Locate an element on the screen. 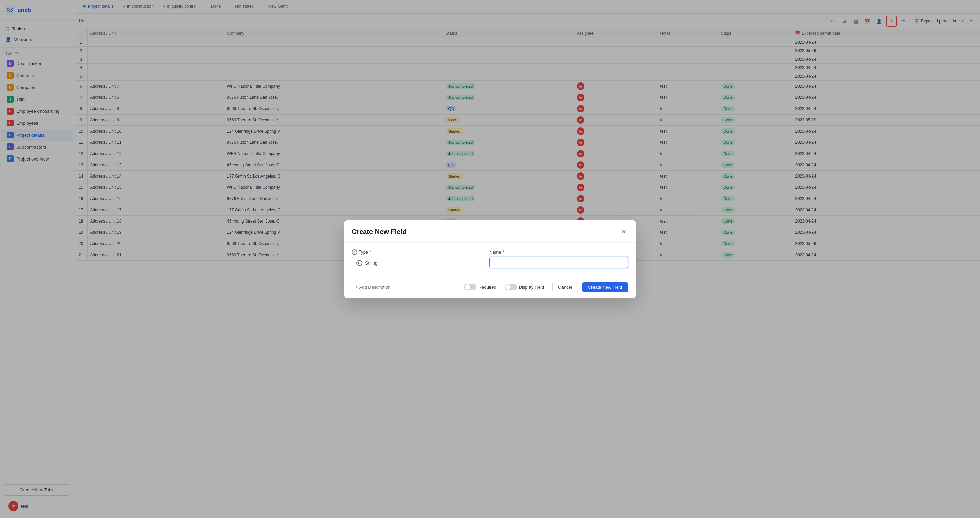 This screenshot has width=980, height=518. display-field-toggle-knob is located at coordinates (508, 287).